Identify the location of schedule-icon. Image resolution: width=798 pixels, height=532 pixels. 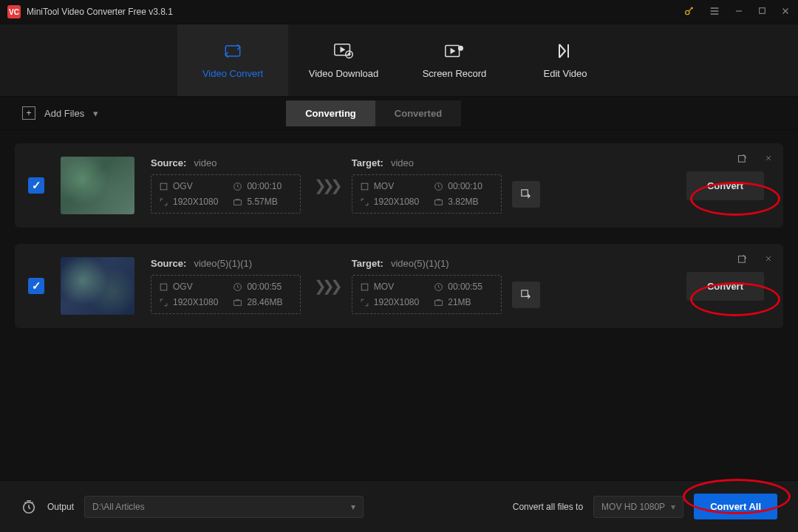
(29, 507).